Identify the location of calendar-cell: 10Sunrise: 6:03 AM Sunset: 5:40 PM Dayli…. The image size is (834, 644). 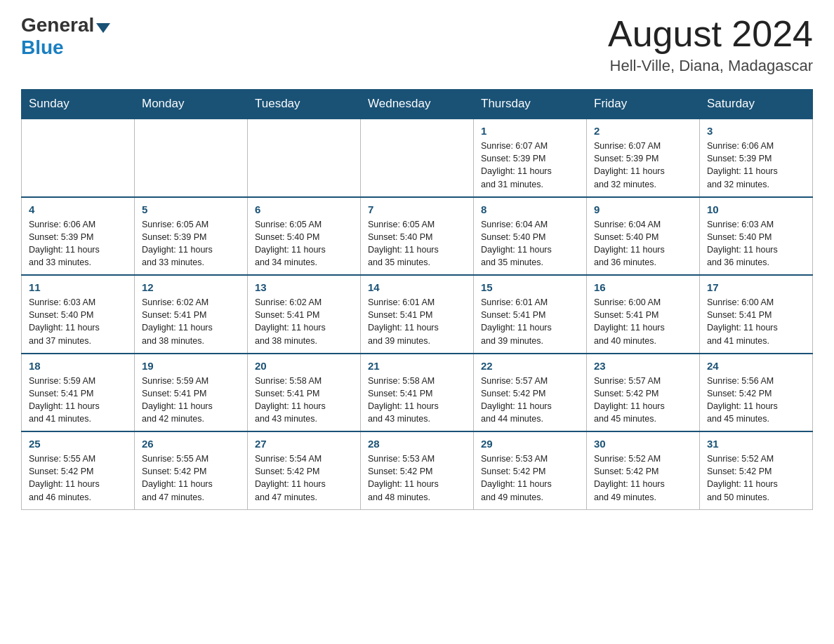
(757, 236).